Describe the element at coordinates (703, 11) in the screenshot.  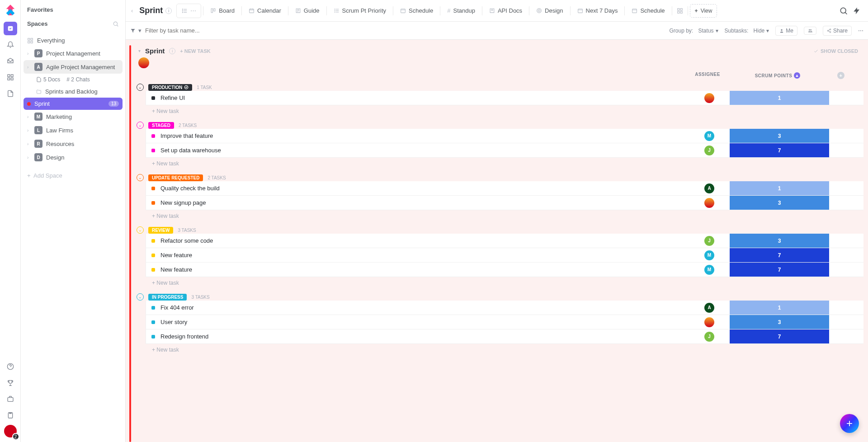
I see `add-view-button: +View` at that location.